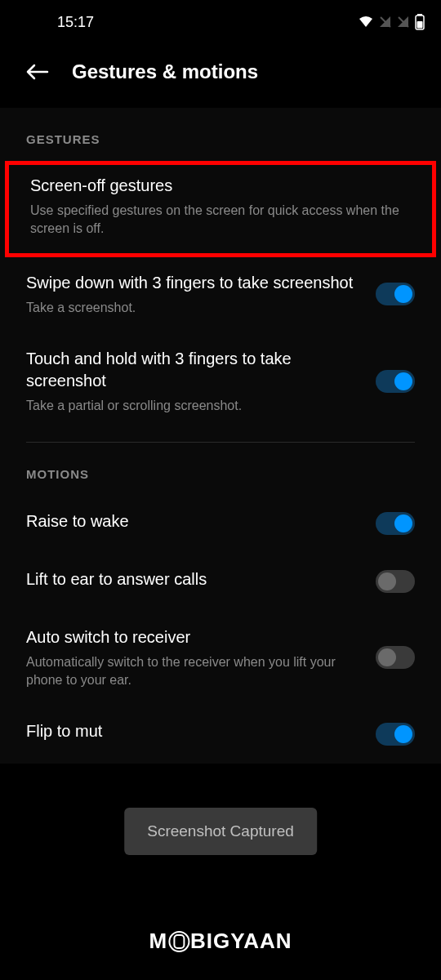 The height and width of the screenshot is (980, 441). Describe the element at coordinates (193, 637) in the screenshot. I see `setting-title: Auto switch to receiver` at that location.